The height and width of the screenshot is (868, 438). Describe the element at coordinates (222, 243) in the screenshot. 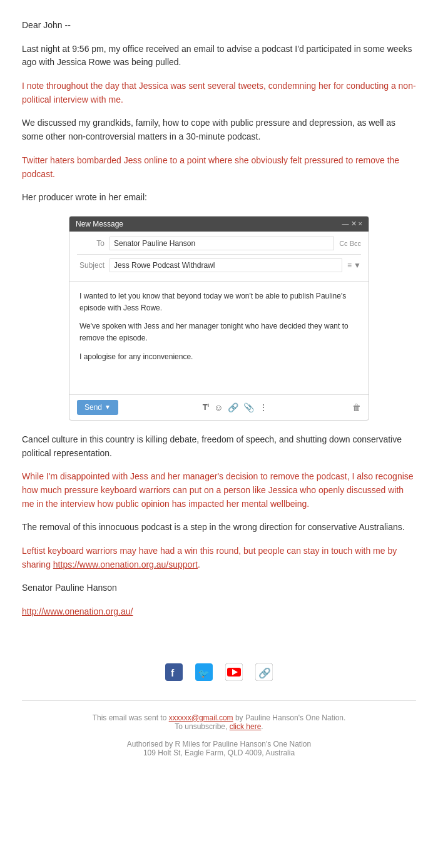

I see `to-value: Senator Pauline Hanson` at that location.